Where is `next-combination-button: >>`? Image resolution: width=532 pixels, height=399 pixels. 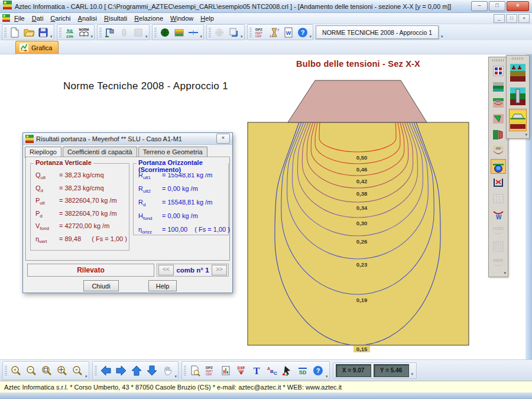 next-combination-button: >> is located at coordinates (219, 270).